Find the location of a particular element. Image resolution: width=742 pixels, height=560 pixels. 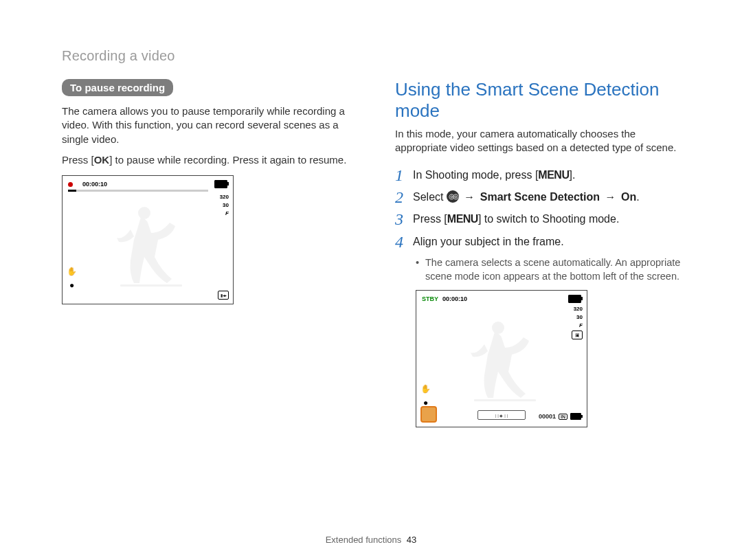

step2-prefix: Select is located at coordinates (430, 197).